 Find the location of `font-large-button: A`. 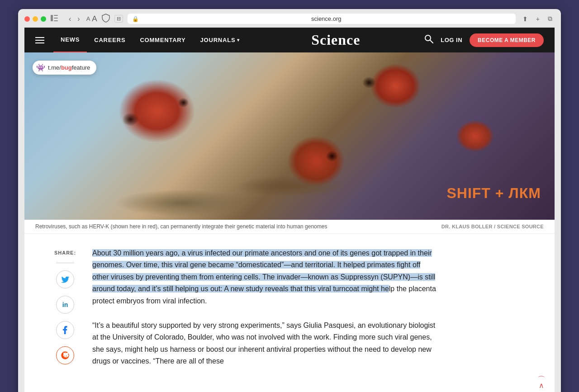

font-large-button: A is located at coordinates (94, 19).